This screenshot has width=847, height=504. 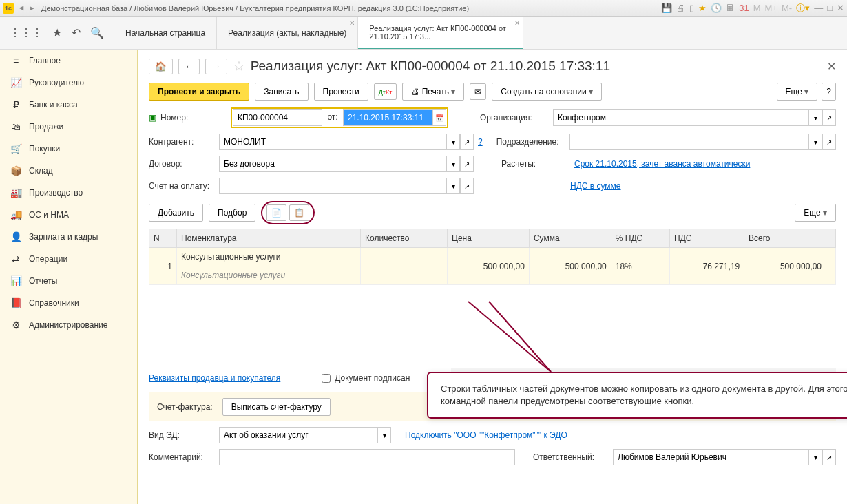 I want to click on sidebar-item-sales: 🛍Продажи, so click(x=69, y=127).